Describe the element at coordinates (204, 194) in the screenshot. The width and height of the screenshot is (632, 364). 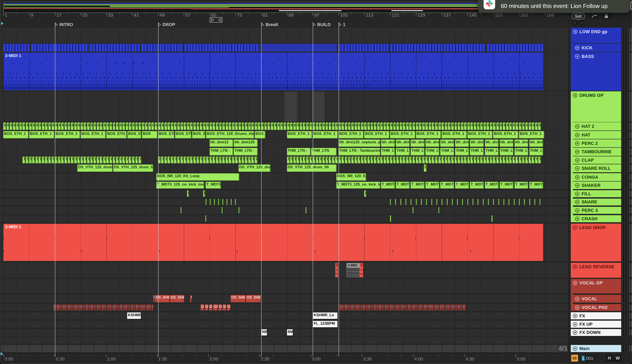
I see `clip: D` at that location.